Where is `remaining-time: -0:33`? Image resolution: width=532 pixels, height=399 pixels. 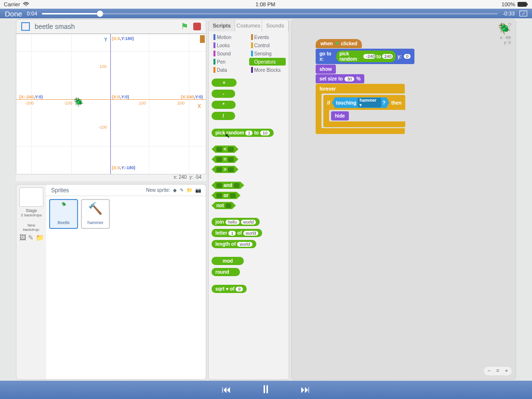 remaining-time: -0:33 is located at coordinates (509, 13).